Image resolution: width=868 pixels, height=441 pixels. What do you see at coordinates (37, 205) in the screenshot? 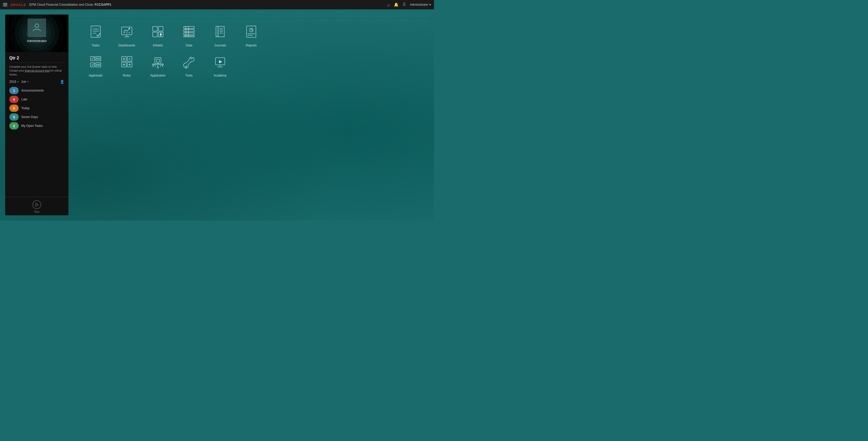
I see `tour-button` at bounding box center [37, 205].